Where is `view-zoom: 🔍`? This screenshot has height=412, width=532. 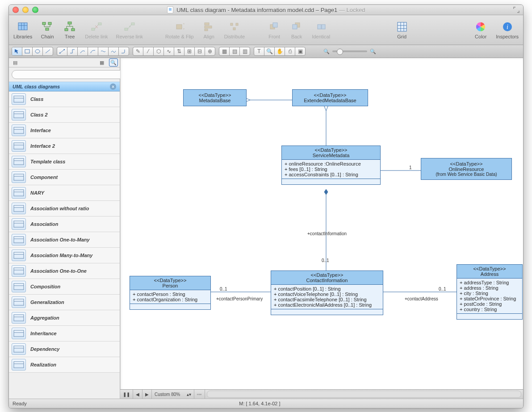 view-zoom: 🔍 is located at coordinates (270, 51).